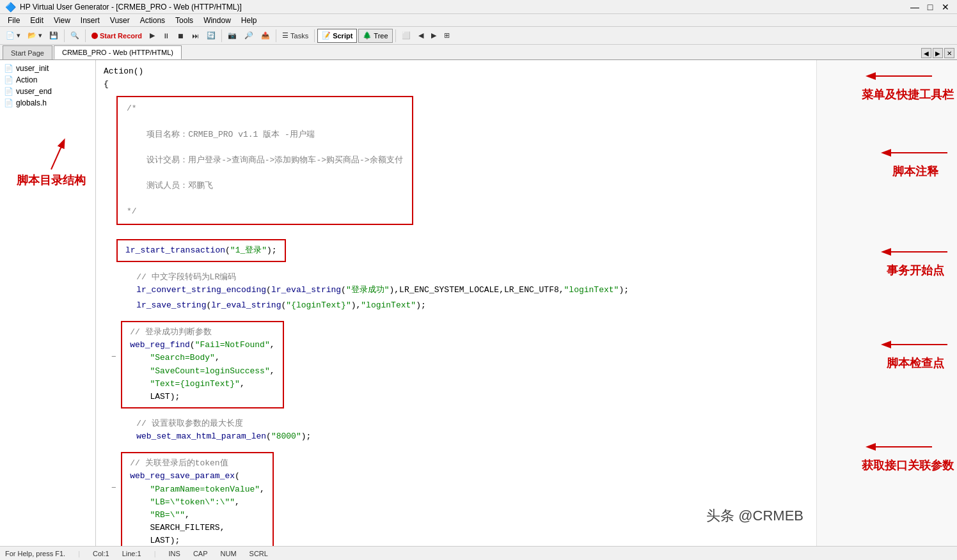  What do you see at coordinates (915, 270) in the screenshot?
I see `ann-transaction-label: 事务开始点` at bounding box center [915, 270].